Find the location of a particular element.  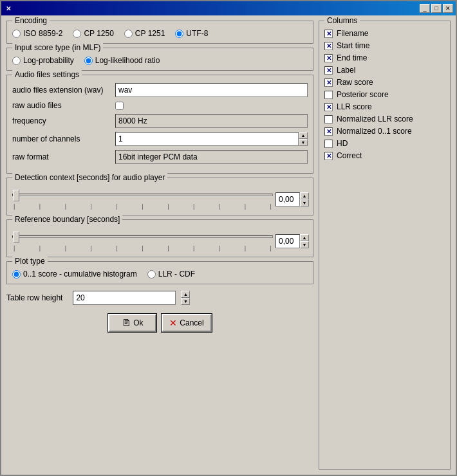

detection-context-down: ▼ is located at coordinates (304, 203).